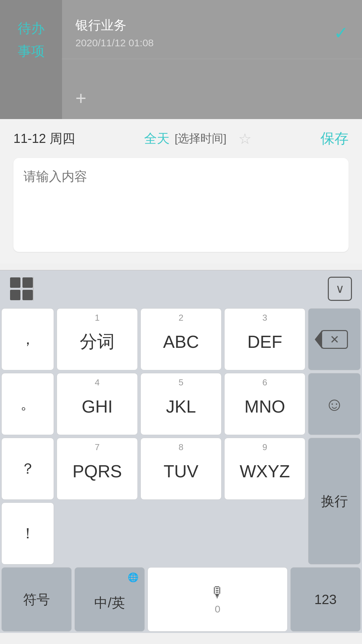  What do you see at coordinates (335, 404) in the screenshot?
I see `emoji-key: ☺` at bounding box center [335, 404].